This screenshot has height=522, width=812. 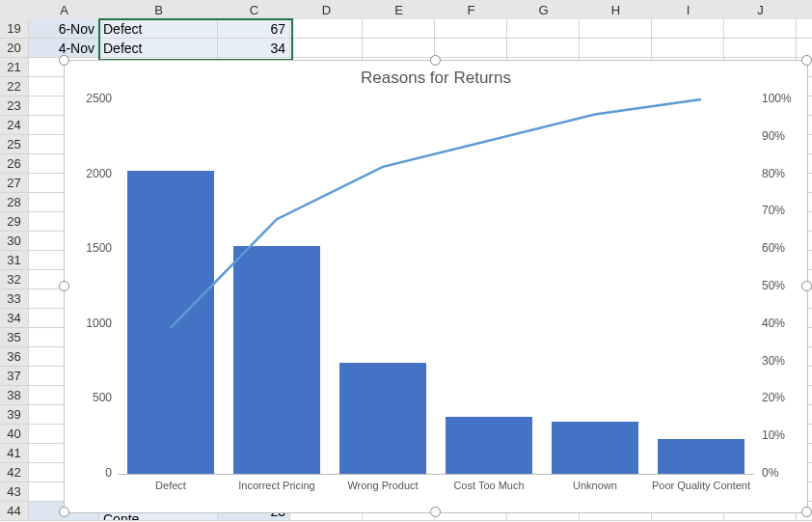 What do you see at coordinates (761, 10) in the screenshot?
I see `column-header-J: J` at bounding box center [761, 10].